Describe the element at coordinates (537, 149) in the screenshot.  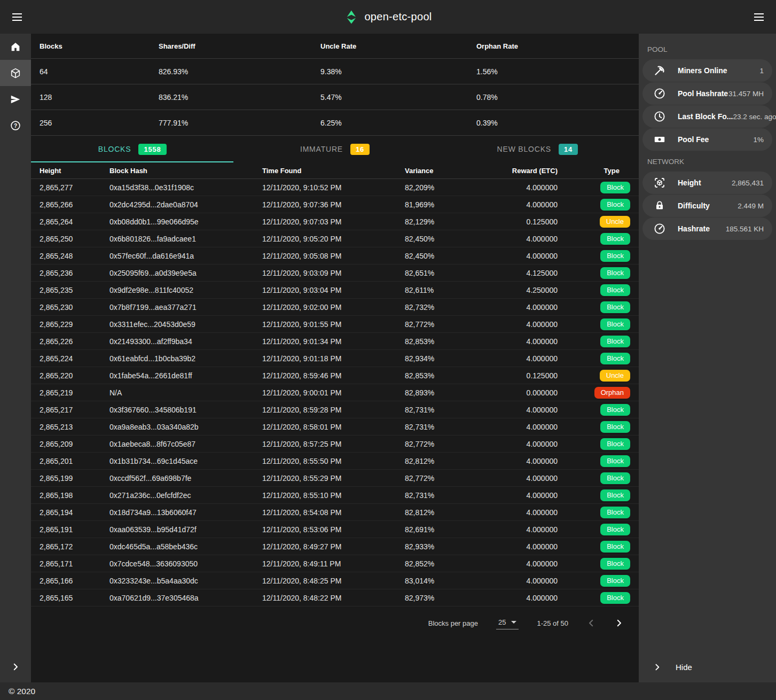
I see `tab-new-blocks: NEW BLOCKS 14` at that location.